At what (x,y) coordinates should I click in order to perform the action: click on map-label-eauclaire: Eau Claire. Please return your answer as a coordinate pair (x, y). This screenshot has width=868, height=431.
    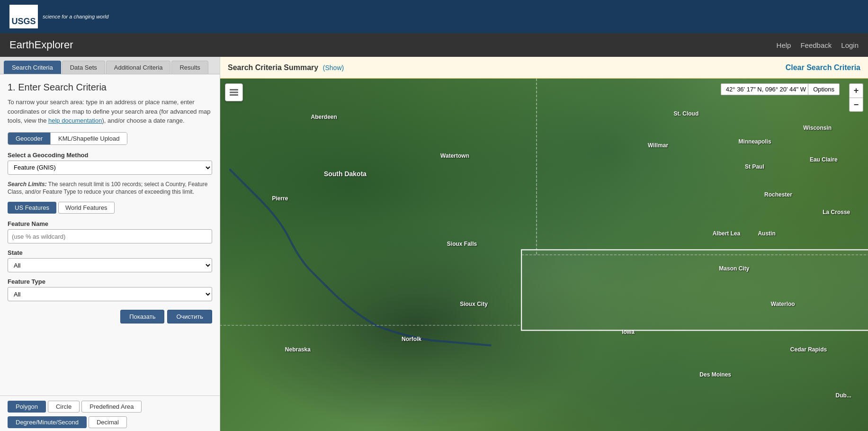
    Looking at the image, I should click on (824, 160).